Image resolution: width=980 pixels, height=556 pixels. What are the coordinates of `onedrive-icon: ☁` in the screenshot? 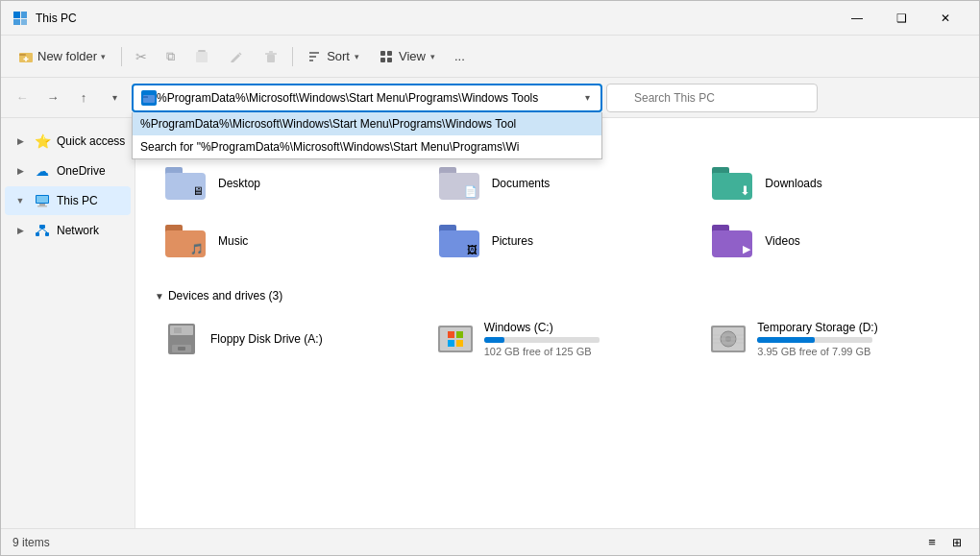 It's located at (42, 171).